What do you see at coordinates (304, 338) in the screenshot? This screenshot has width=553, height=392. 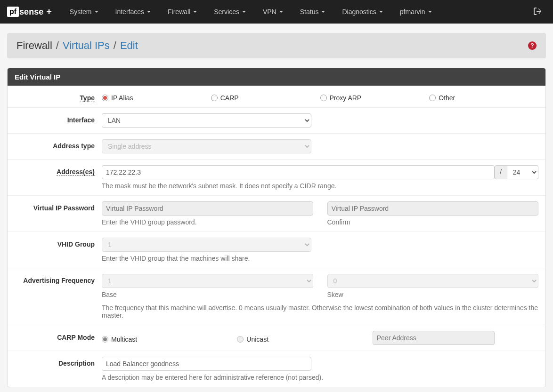 I see `radio-unicast: Unicast` at bounding box center [304, 338].